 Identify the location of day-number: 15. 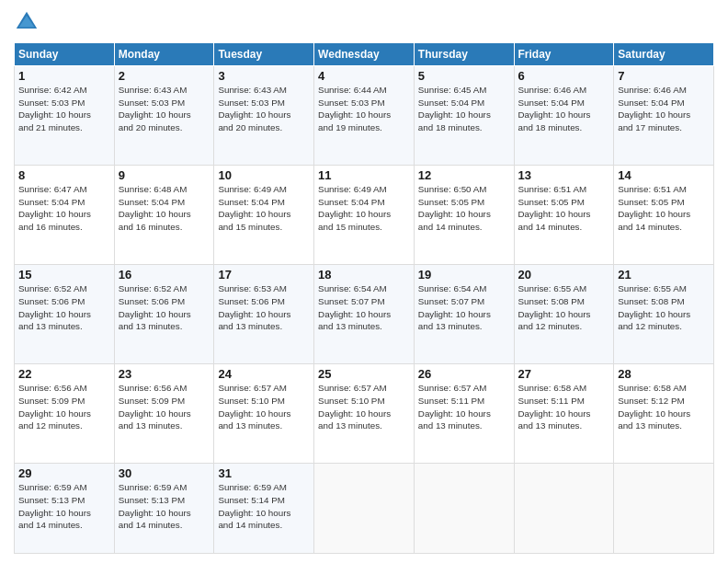
(64, 274).